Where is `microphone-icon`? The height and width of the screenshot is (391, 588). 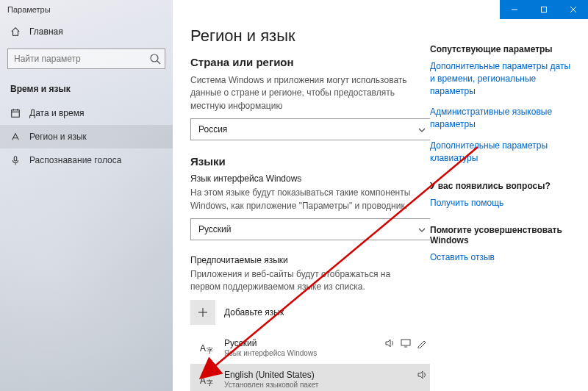 microphone-icon is located at coordinates (15, 160).